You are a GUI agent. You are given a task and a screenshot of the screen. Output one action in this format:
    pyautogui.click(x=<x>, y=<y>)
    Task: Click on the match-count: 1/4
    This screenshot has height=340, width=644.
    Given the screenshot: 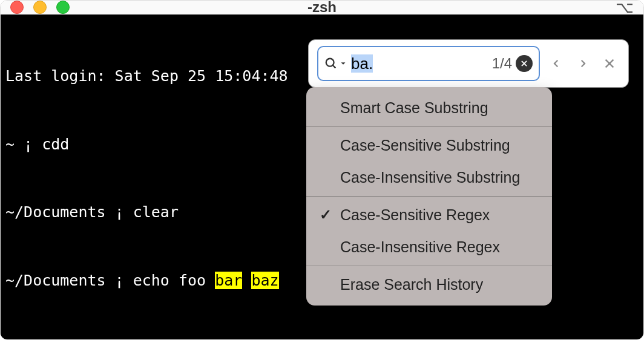 What is the action you would take?
    pyautogui.click(x=502, y=64)
    